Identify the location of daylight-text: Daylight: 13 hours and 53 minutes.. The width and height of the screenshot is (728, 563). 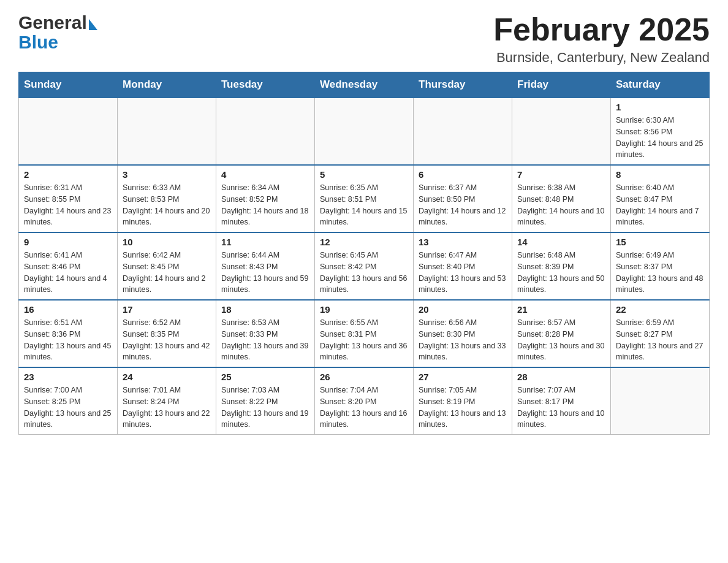
(463, 285).